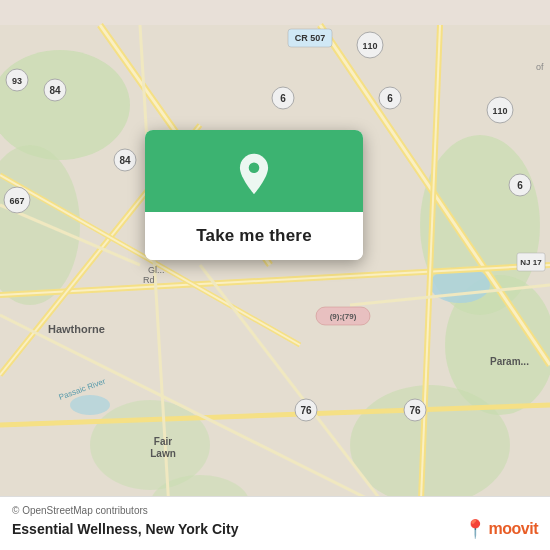 The width and height of the screenshot is (550, 550). What do you see at coordinates (500, 111) in the screenshot?
I see `road-label-110-right: 110` at bounding box center [500, 111].